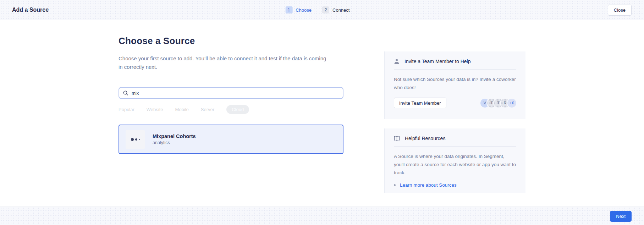 The width and height of the screenshot is (644, 225). I want to click on tab-cloud: Cloud, so click(238, 109).